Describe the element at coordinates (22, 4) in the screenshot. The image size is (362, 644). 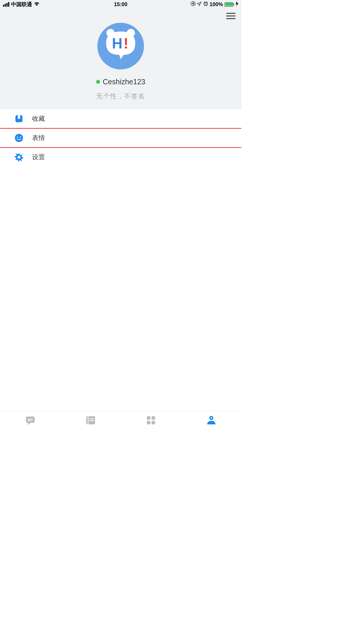
I see `carrier-label: 中国联通` at that location.